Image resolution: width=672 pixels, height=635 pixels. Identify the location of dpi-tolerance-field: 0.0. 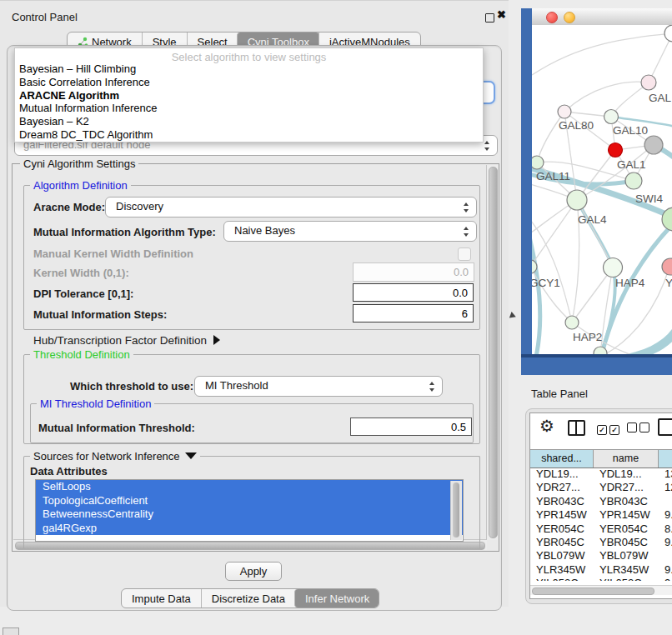
(414, 292).